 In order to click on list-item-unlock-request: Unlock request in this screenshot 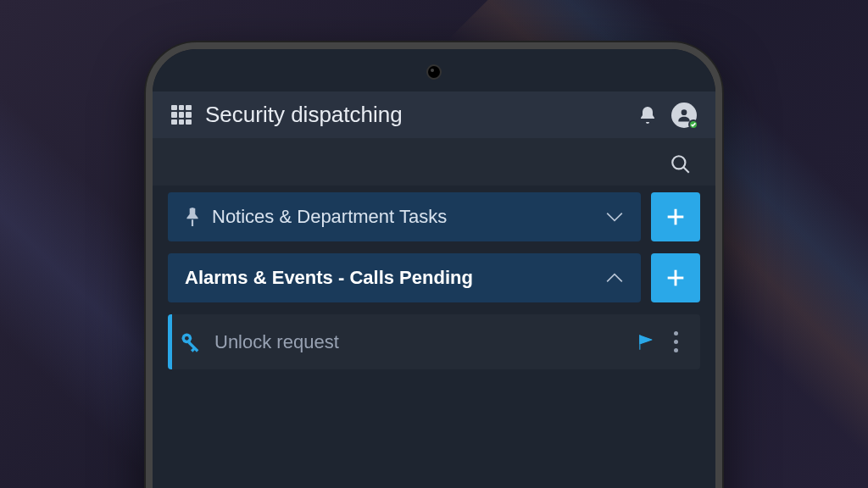, I will do `click(434, 342)`.